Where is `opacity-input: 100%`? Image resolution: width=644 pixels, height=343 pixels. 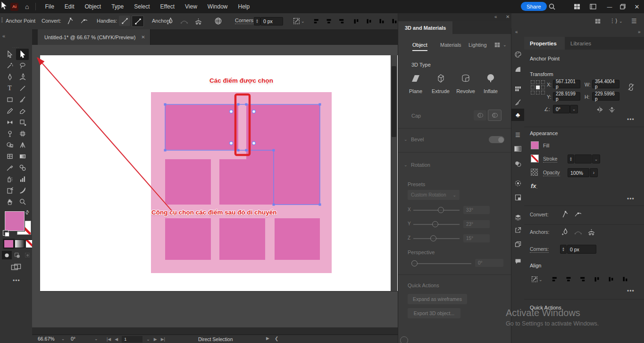
opacity-input: 100% is located at coordinates (578, 173).